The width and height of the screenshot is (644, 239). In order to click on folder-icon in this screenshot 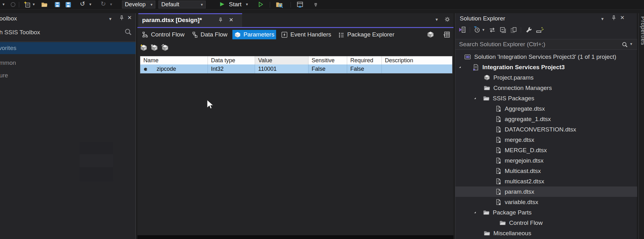, I will do `click(486, 213)`.